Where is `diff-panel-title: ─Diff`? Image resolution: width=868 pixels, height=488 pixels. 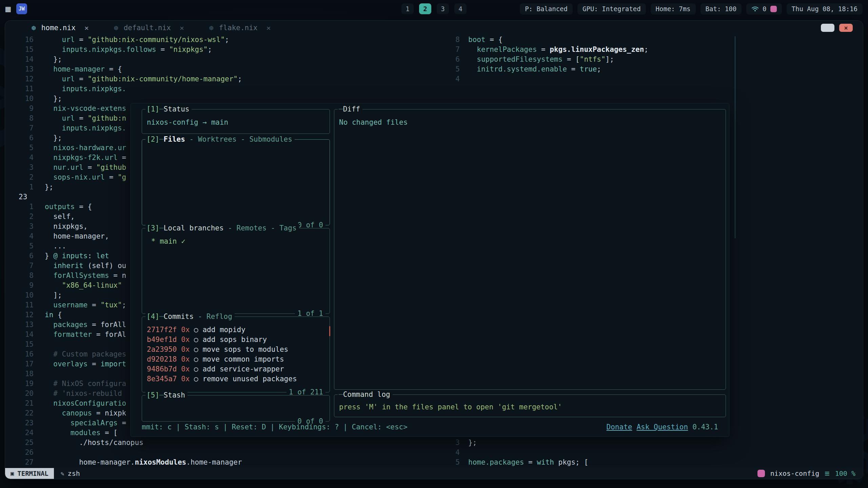
diff-panel-title: ─Diff is located at coordinates (350, 109).